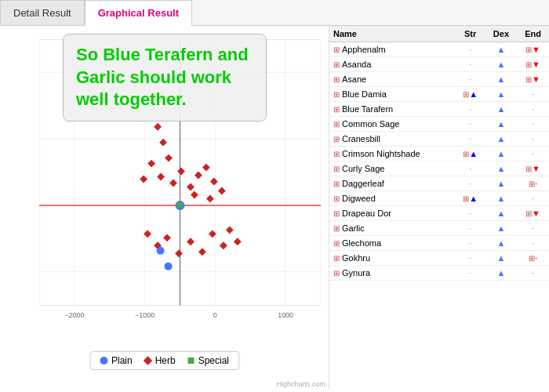 The image size is (549, 392). What do you see at coordinates (439, 94) in the screenshot?
I see `table-row: ⊞Blue Damia⊞▲▲·` at bounding box center [439, 94].